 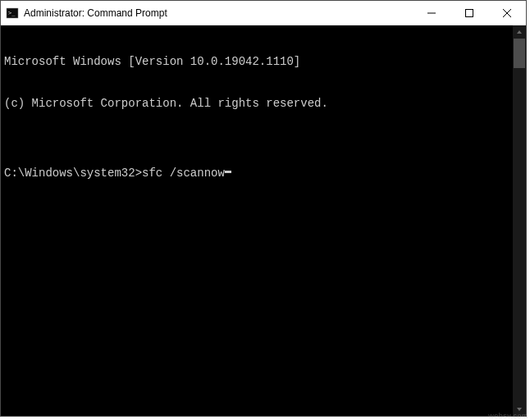 I want to click on close-button, so click(x=507, y=13).